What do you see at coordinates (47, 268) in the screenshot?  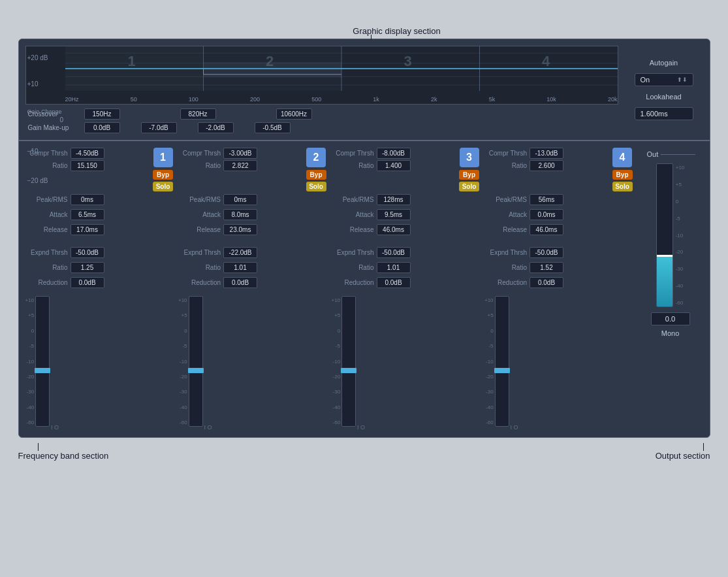 I see `expnd-ratio-label-1: Ratio` at bounding box center [47, 268].